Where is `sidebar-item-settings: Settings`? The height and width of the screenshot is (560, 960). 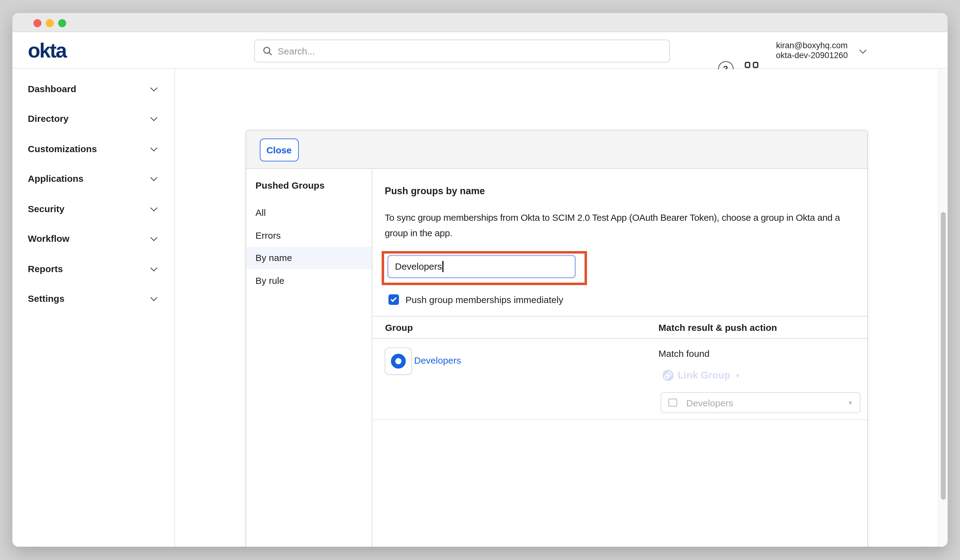
sidebar-item-settings: Settings is located at coordinates (93, 299).